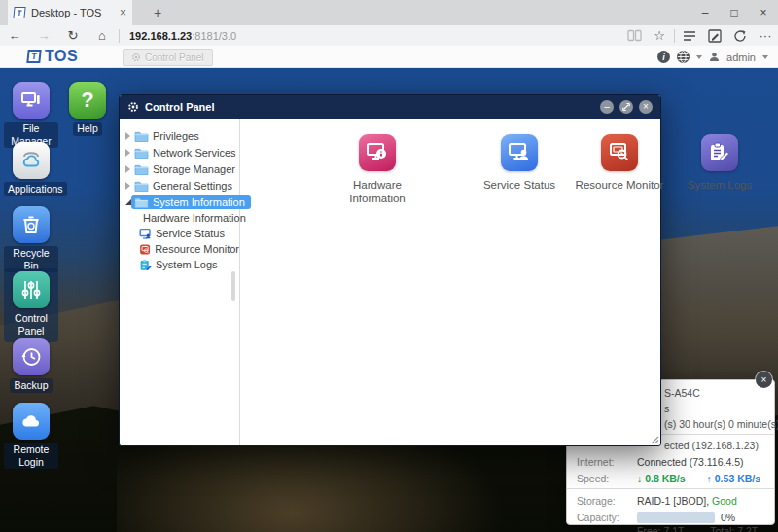 The width and height of the screenshot is (778, 532). What do you see at coordinates (15, 35) in the screenshot?
I see `back-icon: ←` at bounding box center [15, 35].